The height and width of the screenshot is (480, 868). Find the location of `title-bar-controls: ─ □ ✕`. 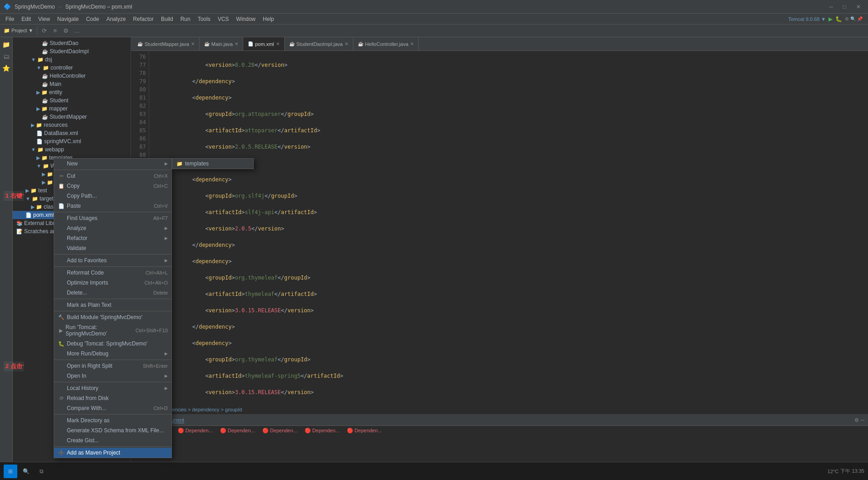

title-bar-controls: ─ □ ✕ is located at coordinates (845, 7).